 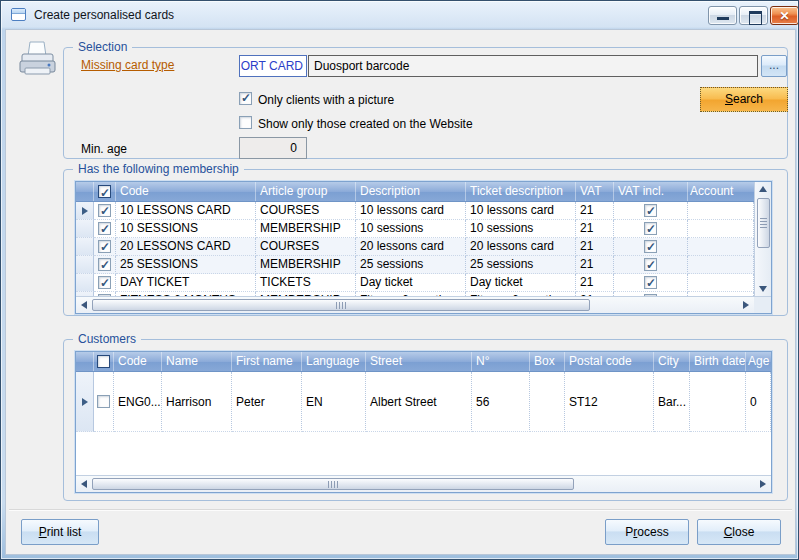 I want to click on column-header-city: City, so click(x=672, y=362).